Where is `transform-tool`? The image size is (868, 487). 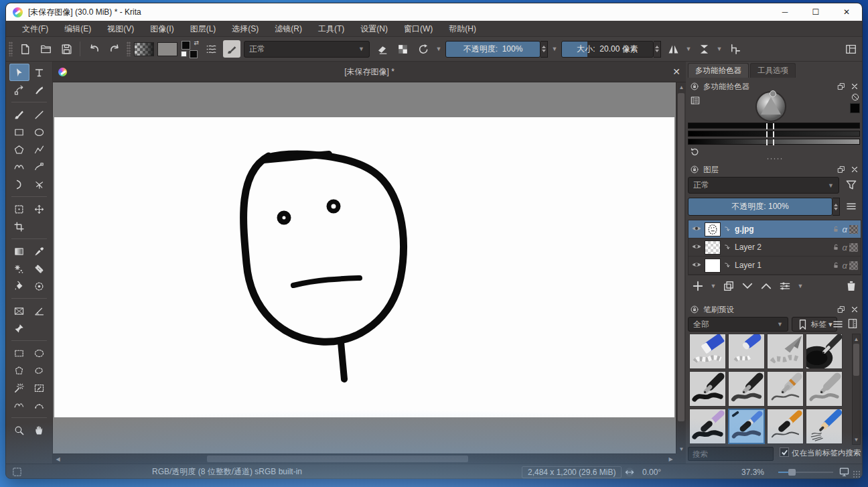 transform-tool is located at coordinates (19, 209).